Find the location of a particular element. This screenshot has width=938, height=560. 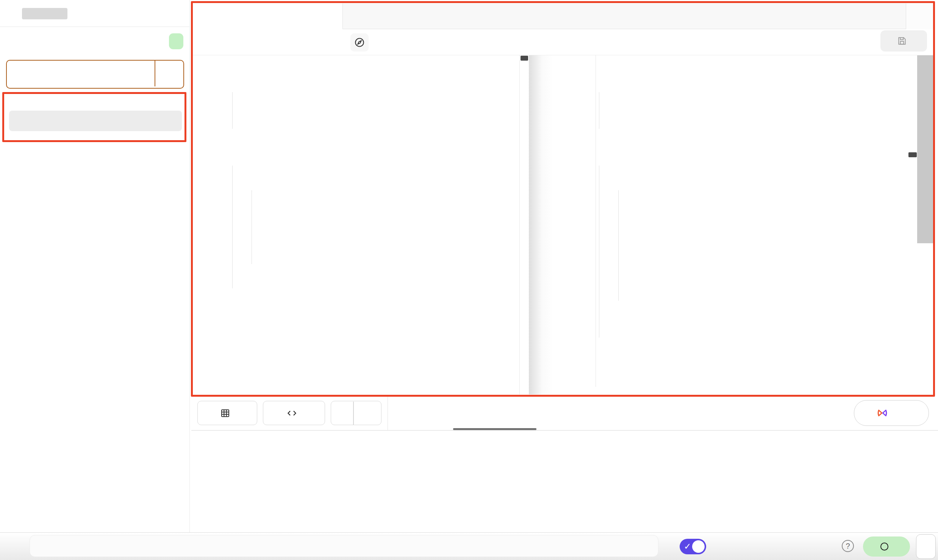

status-bar: ✓ ? is located at coordinates (469, 546).